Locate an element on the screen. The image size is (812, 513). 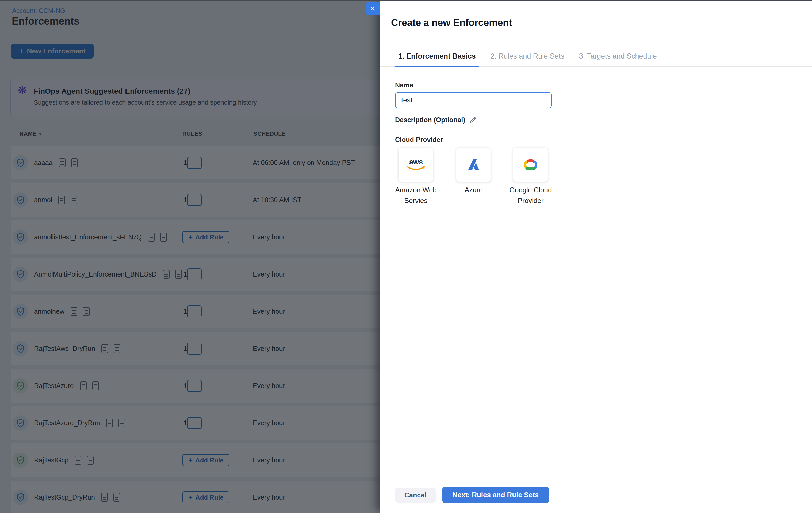
window-top-edge is located at coordinates (406, 1).